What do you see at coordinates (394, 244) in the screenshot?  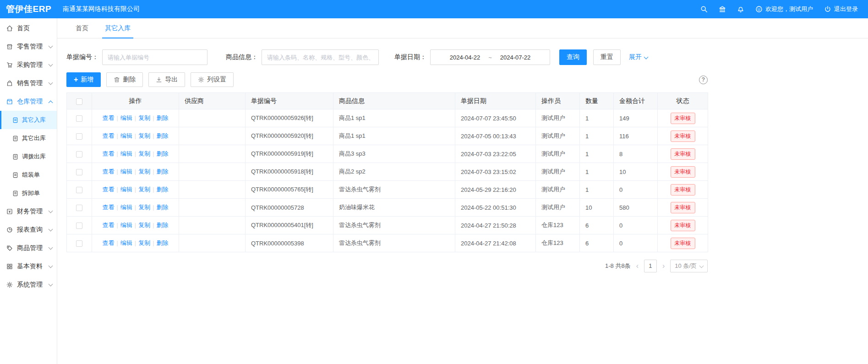 I see `cell-product: 雷达杀虫气雾剂` at bounding box center [394, 244].